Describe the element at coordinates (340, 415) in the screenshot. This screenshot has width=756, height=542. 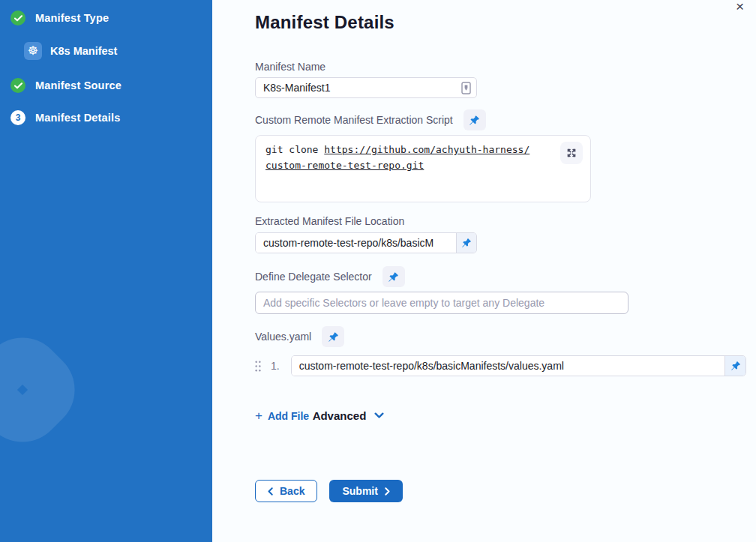
I see `advanced-label: Advanced` at that location.